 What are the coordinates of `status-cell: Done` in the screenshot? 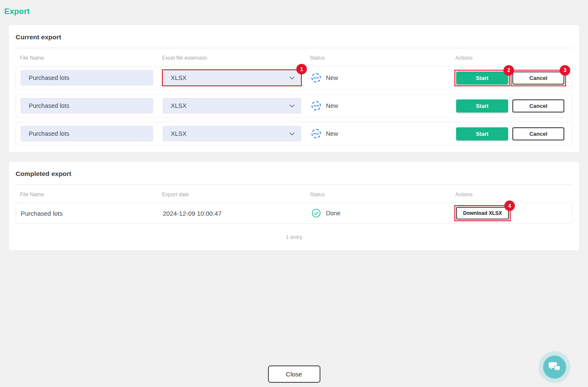 It's located at (383, 213).